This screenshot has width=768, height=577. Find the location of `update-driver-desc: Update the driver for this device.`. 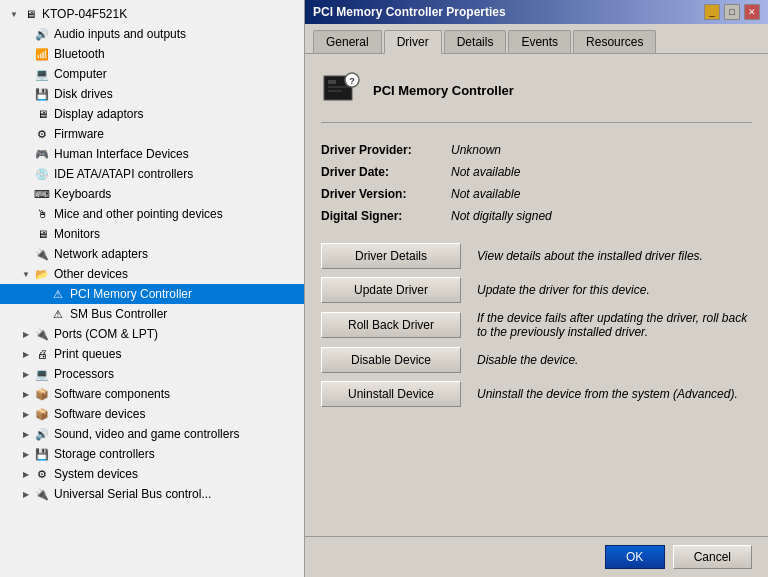

update-driver-desc: Update the driver for this device. is located at coordinates (614, 290).